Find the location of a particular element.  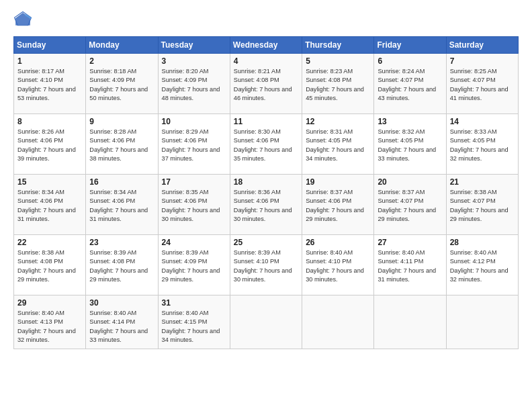

day-info: Sunrise: 8:40 AMSunset: 4:12 PMDaylight:… is located at coordinates (480, 266).